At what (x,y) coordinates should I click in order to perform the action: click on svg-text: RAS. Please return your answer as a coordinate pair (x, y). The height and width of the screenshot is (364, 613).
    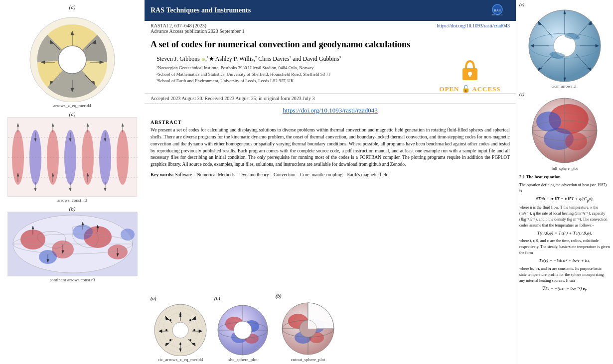
    Looking at the image, I should click on (497, 10).